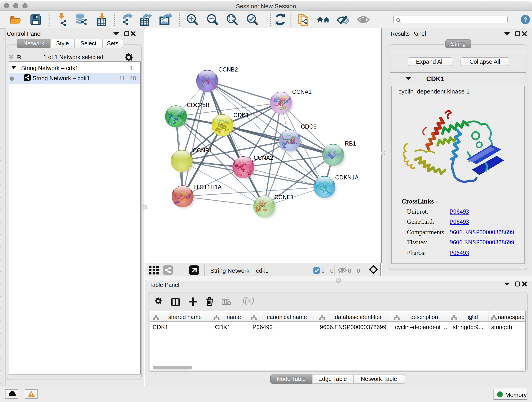  What do you see at coordinates (302, 92) in the screenshot?
I see `svg-text: CCNA1` at bounding box center [302, 92].